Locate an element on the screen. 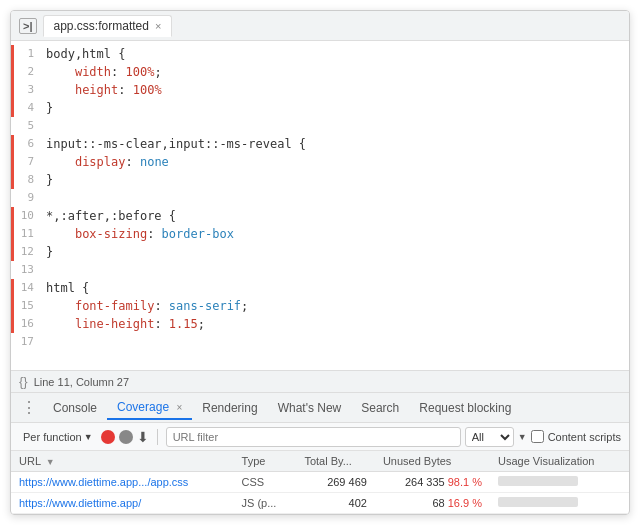  record-button is located at coordinates (108, 437).